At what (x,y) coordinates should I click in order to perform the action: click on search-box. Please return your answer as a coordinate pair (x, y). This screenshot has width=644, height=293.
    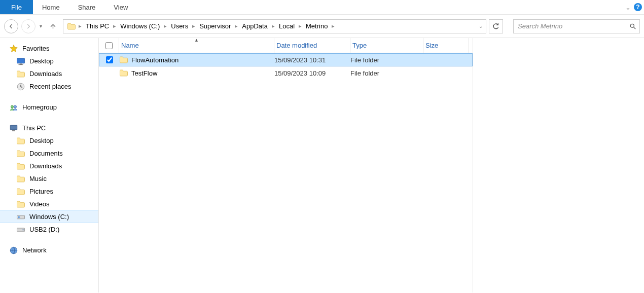
    Looking at the image, I should click on (577, 26).